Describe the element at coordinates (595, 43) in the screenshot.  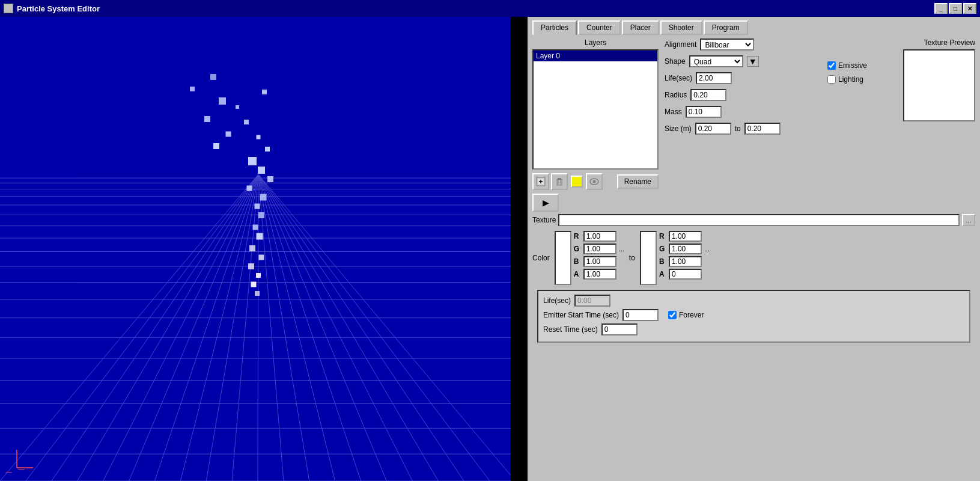
I see `layers-title: Layers` at that location.